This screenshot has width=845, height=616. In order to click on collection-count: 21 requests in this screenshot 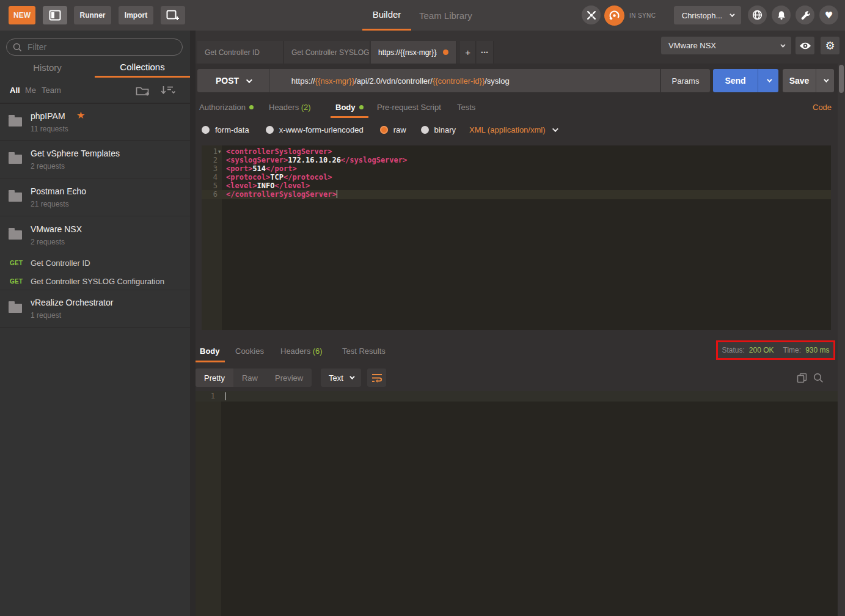, I will do `click(50, 204)`.